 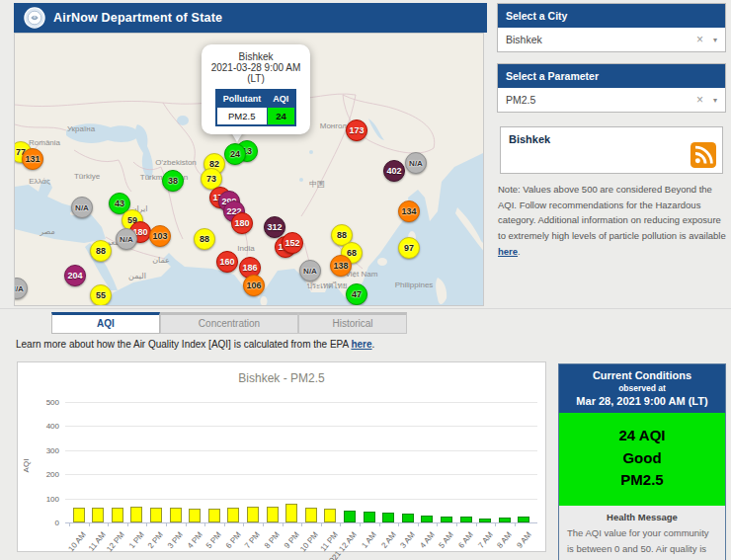 I want to click on chart-xtick-label: 10 AM, so click(x=77, y=541).